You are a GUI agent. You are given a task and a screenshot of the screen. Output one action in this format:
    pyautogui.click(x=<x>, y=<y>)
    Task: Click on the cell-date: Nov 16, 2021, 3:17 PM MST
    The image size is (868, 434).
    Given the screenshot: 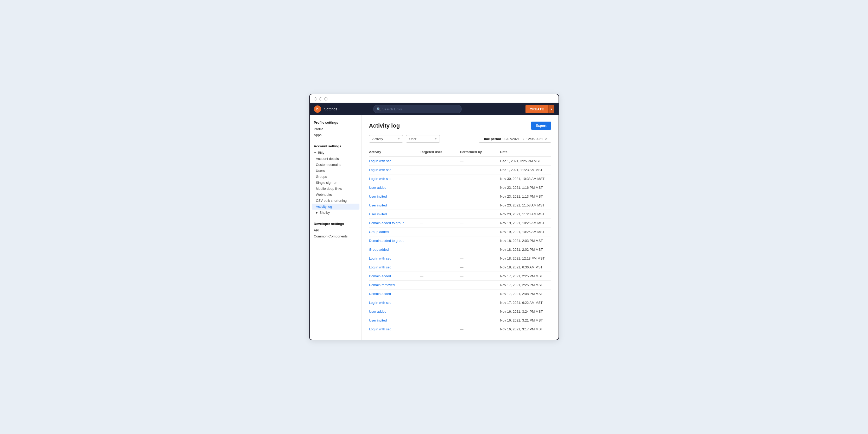 What is the action you would take?
    pyautogui.click(x=526, y=330)
    